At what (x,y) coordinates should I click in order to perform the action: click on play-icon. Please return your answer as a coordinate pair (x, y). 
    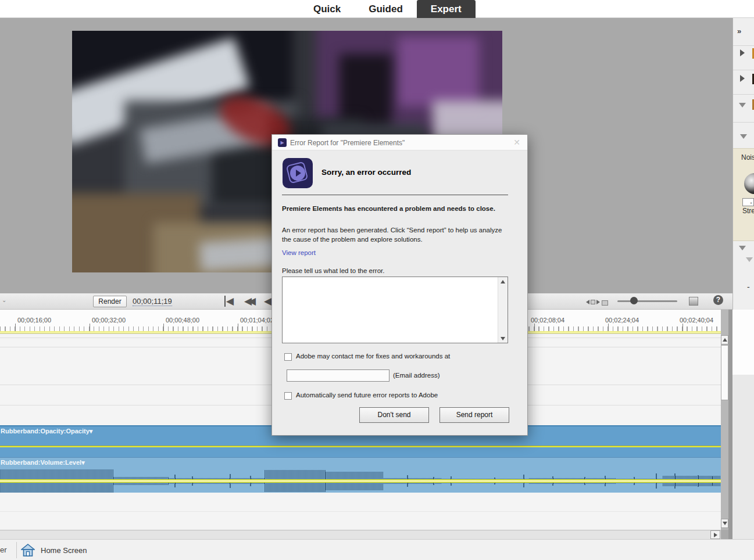
    Looking at the image, I should click on (299, 173).